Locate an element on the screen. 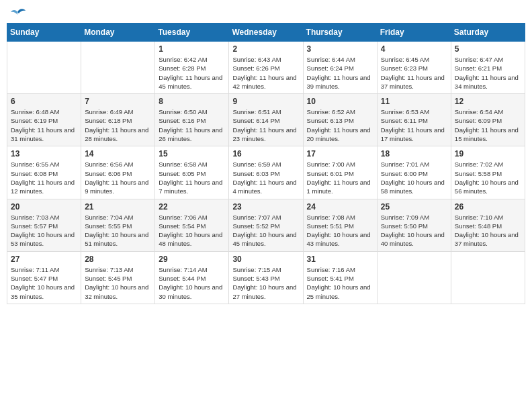 The height and width of the screenshot is (411, 532). calendar-day-21: 21Sunrise: 7:04 AM Sunset: 5:55 PM Dayli… is located at coordinates (118, 225).